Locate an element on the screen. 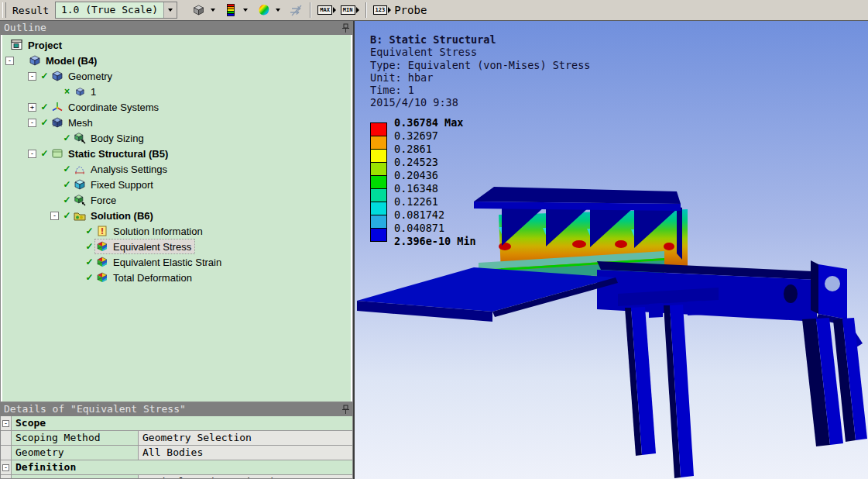 The image size is (868, 479). tree-item-label: Static Structural (B5) is located at coordinates (118, 153).